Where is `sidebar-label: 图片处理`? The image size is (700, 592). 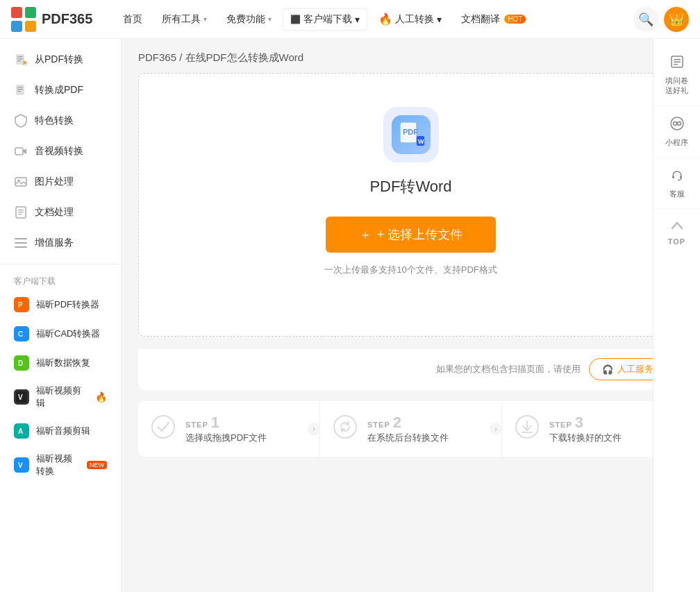
sidebar-label: 图片处理 is located at coordinates (54, 182).